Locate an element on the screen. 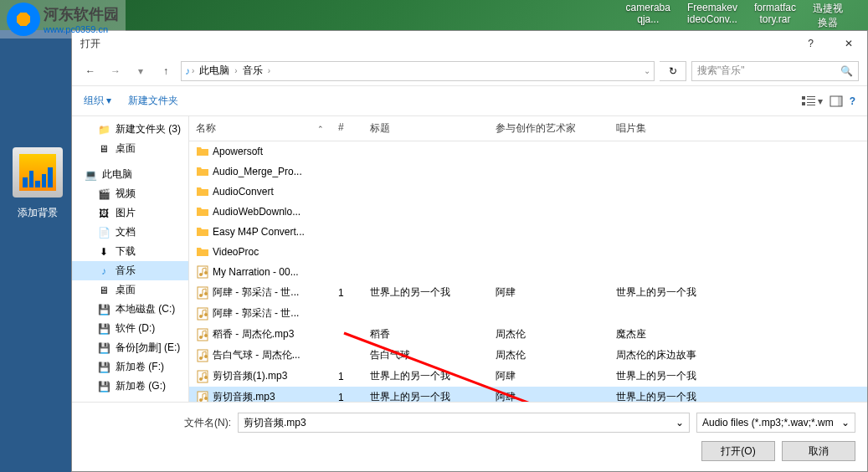 The height and width of the screenshot is (472, 868). search-input: 搜索"音乐" 🔍 is located at coordinates (775, 71).